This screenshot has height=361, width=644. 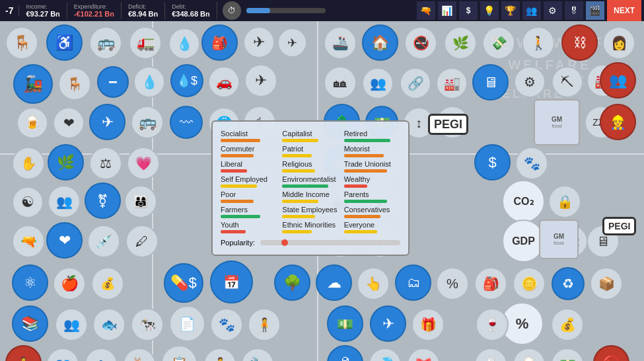 What do you see at coordinates (468, 11) in the screenshot?
I see `dollar-icon-btn: $` at bounding box center [468, 11].